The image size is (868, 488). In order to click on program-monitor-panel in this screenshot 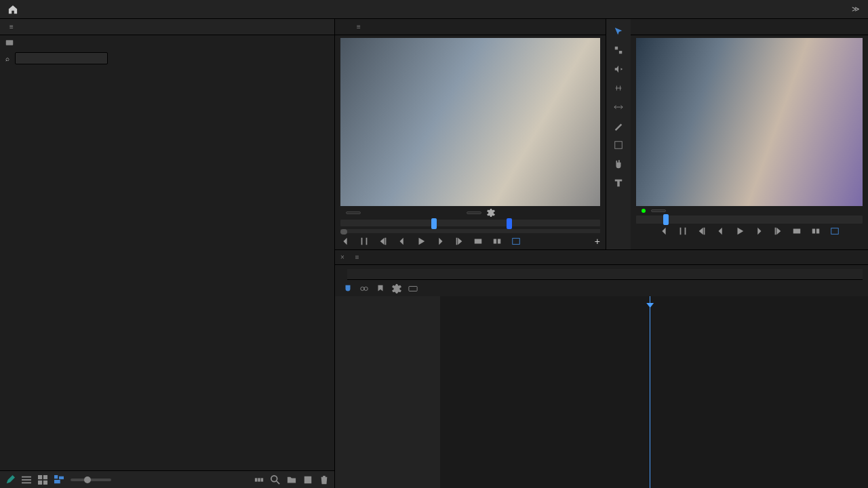, I will do `click(749, 134)`.